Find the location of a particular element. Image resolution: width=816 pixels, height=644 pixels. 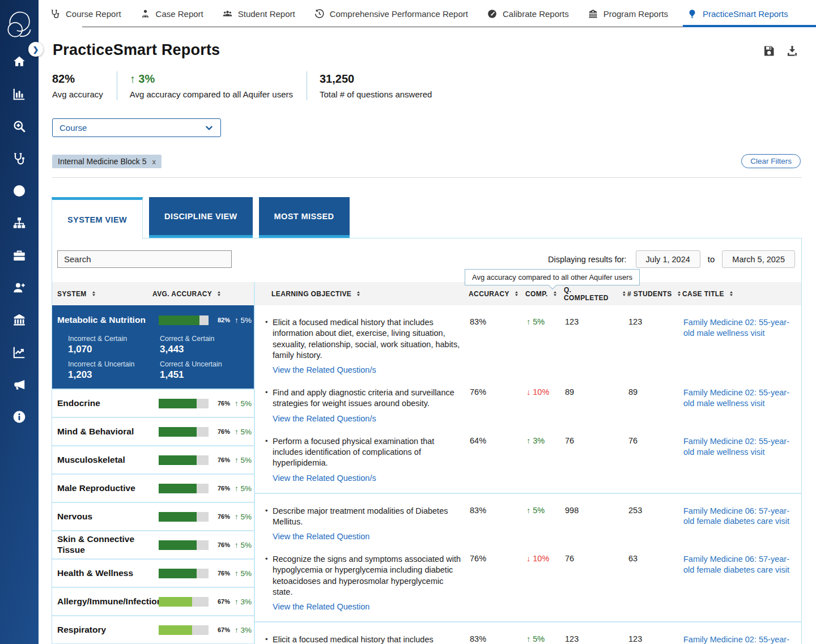

stat-label: Avg accuracy is located at coordinates (78, 94).